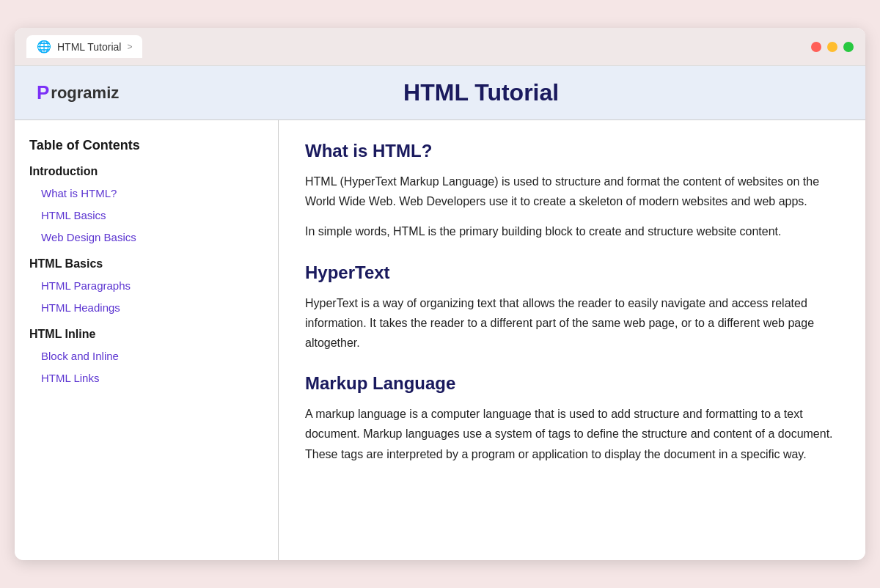 This screenshot has width=880, height=588. Describe the element at coordinates (572, 232) in the screenshot. I see `paragraph-html-desc-2: In simple words, HTML is the primary bui…` at that location.